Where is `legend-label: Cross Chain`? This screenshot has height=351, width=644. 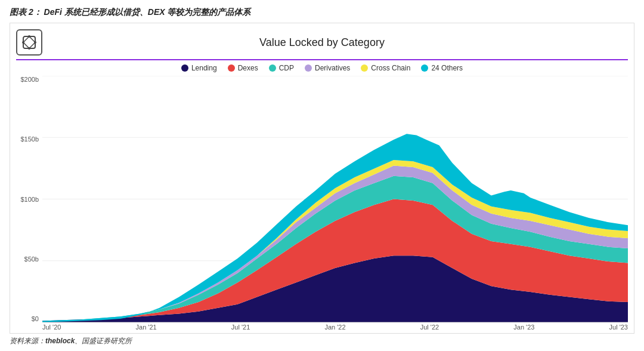
legend-label: Cross Chain is located at coordinates (391, 68).